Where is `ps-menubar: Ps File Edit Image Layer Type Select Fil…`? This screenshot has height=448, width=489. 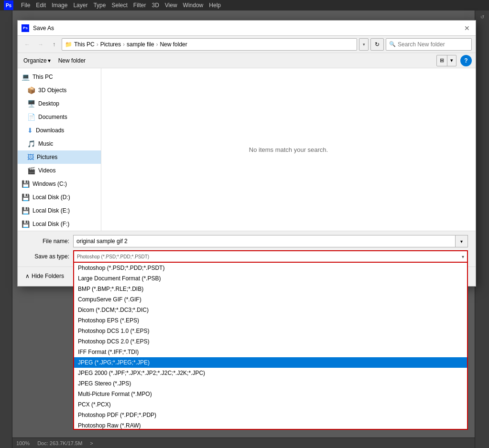
ps-menubar: Ps File Edit Image Layer Type Select Fil… is located at coordinates (245, 5).